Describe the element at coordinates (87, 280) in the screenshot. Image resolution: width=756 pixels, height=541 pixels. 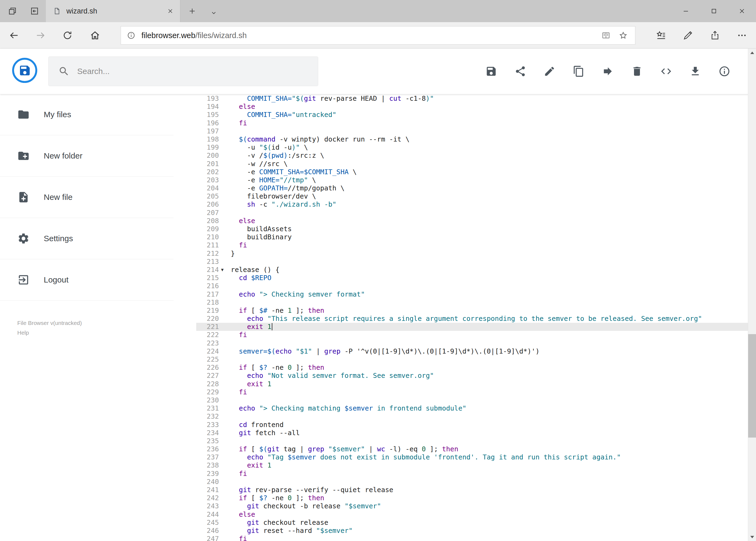
I see `sidebar-item-logout: Logout` at that location.